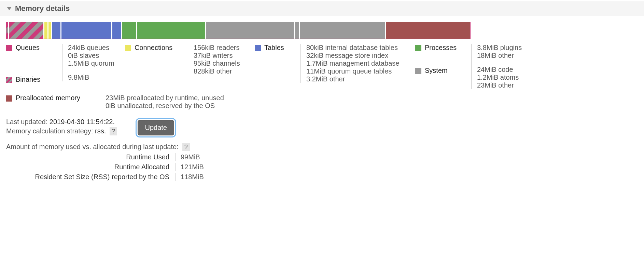 This screenshot has width=644, height=264. What do you see at coordinates (96, 64) in the screenshot?
I see `value: 1.5MiB quorum` at bounding box center [96, 64].